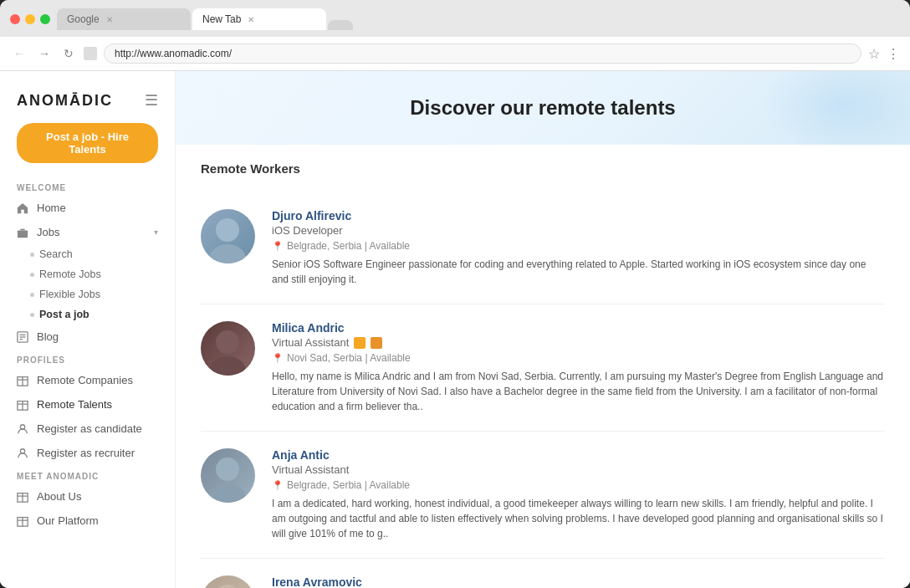  Describe the element at coordinates (65, 100) in the screenshot. I see `logo: ANOMĀDIC` at that location.